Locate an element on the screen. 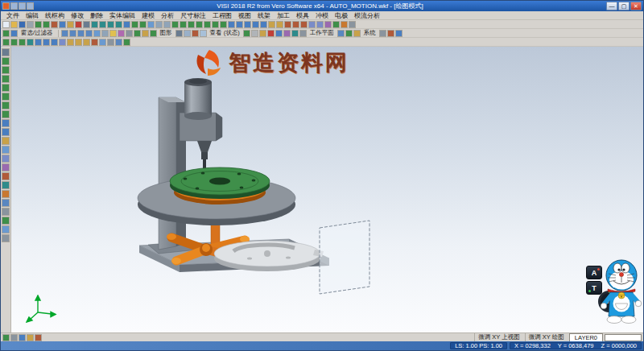  select-arrow-icon is located at coordinates (6, 52).